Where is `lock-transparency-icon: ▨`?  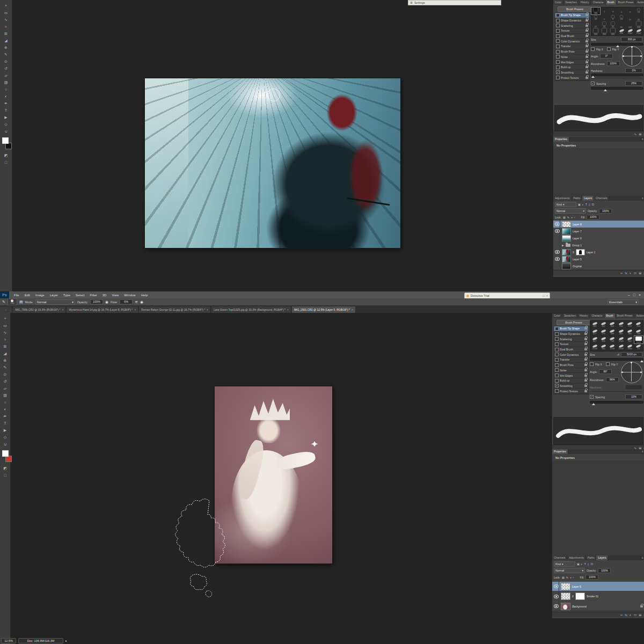 lock-transparency-icon: ▨ is located at coordinates (564, 577).